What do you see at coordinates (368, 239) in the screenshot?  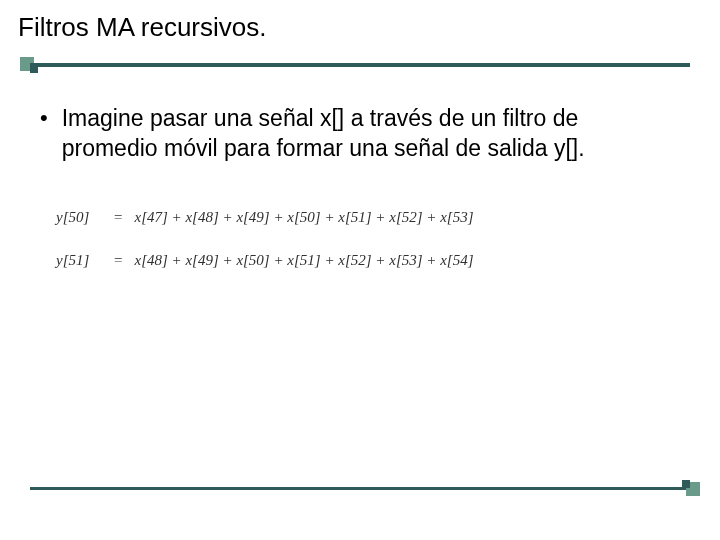 I see `equations-block: y[50] = x[47] + x[48] + x[49] + x[50] + …` at bounding box center [368, 239].